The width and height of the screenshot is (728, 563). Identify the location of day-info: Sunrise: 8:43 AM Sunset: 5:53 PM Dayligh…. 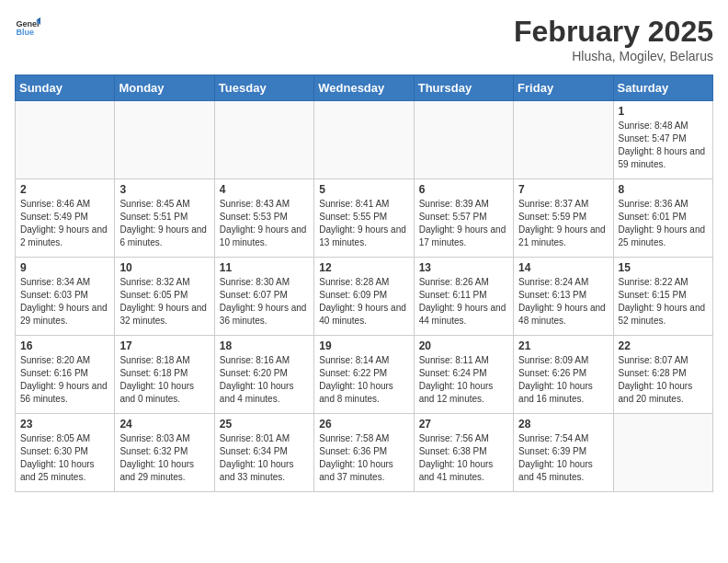
(265, 224).